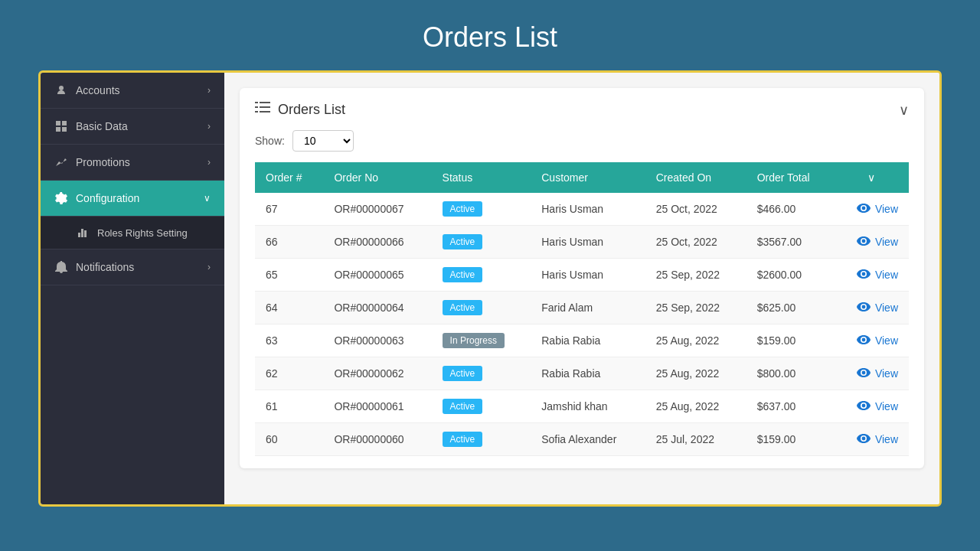 This screenshot has width=980, height=551. Describe the element at coordinates (61, 90) in the screenshot. I see `accounts-icon` at that location.